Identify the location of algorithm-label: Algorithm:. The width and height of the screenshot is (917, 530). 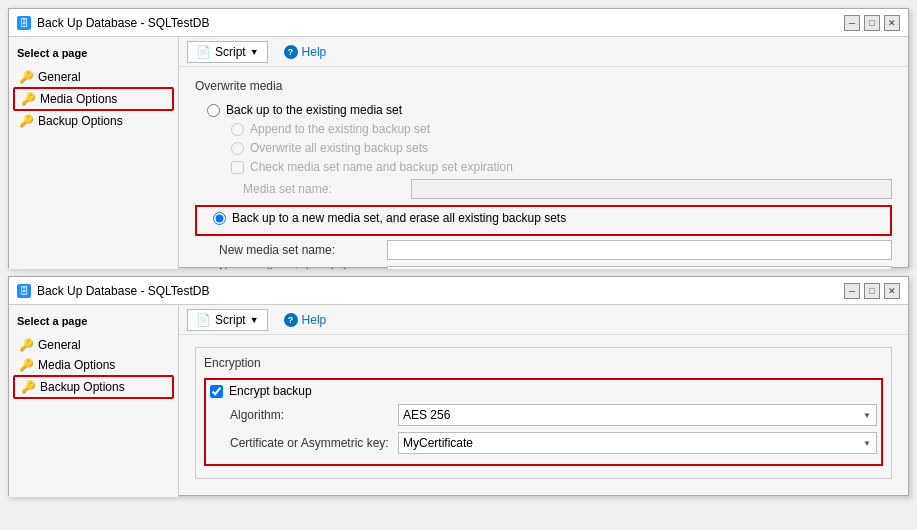
(310, 415).